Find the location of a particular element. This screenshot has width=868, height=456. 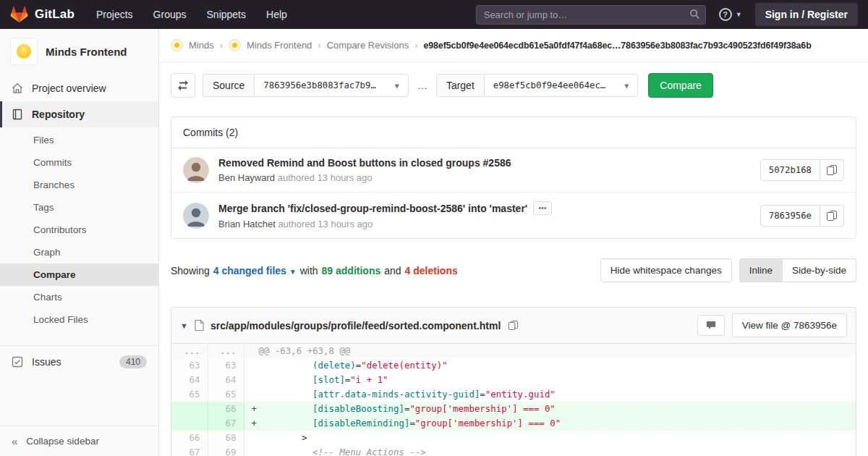

view-file-button: View file @ 7863956e is located at coordinates (790, 326).